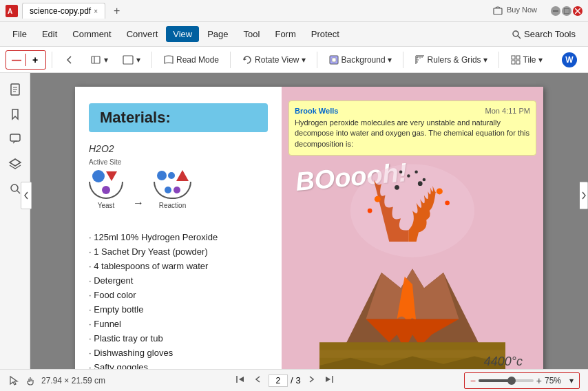  Describe the element at coordinates (106, 60) in the screenshot. I see `toolbar-dropdown: ▾` at that location.